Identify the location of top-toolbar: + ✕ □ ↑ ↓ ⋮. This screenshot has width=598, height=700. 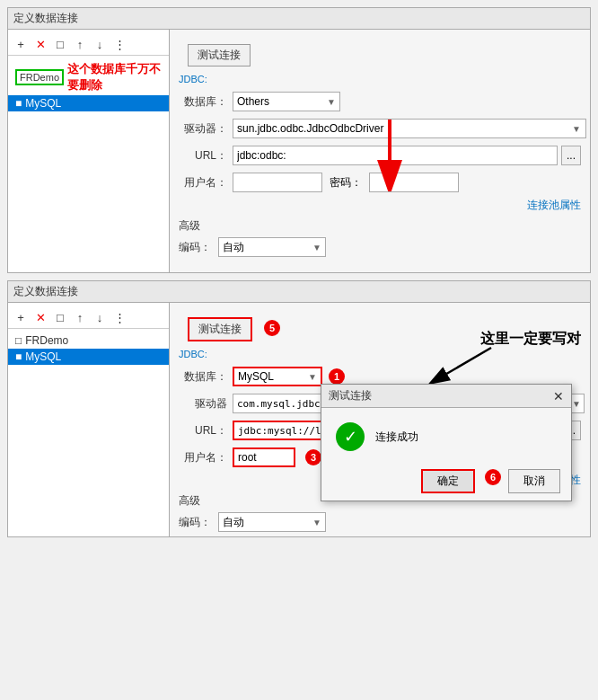
(88, 45).